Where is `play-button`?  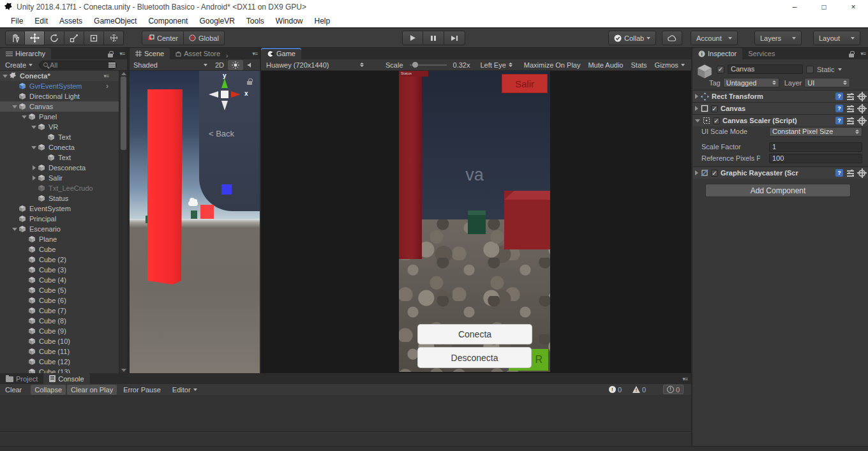 play-button is located at coordinates (412, 38).